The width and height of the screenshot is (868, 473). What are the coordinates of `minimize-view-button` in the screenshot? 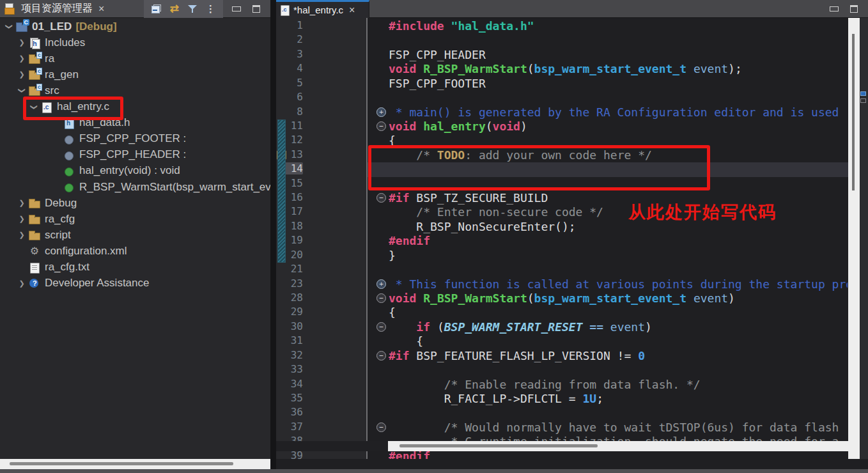 It's located at (236, 9).